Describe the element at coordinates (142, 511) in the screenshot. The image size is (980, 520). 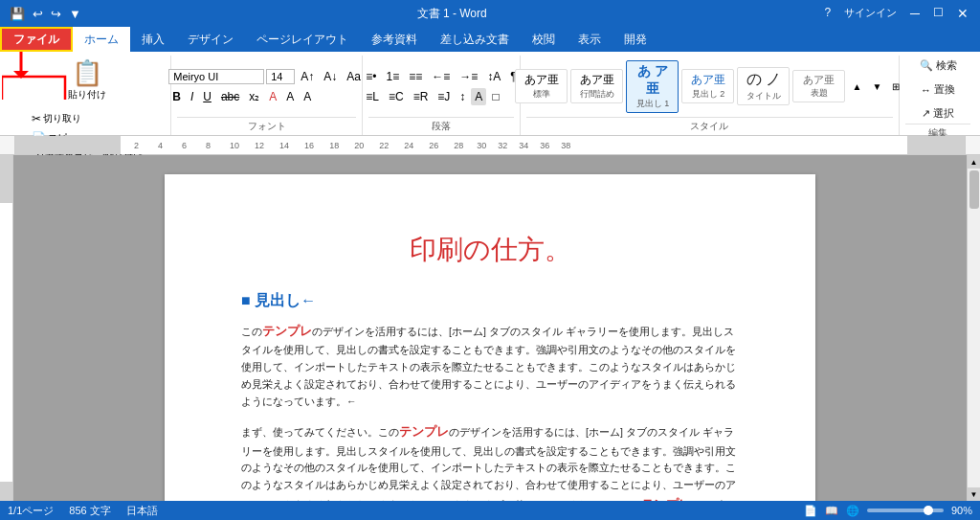
I see `language: 日本語` at that location.